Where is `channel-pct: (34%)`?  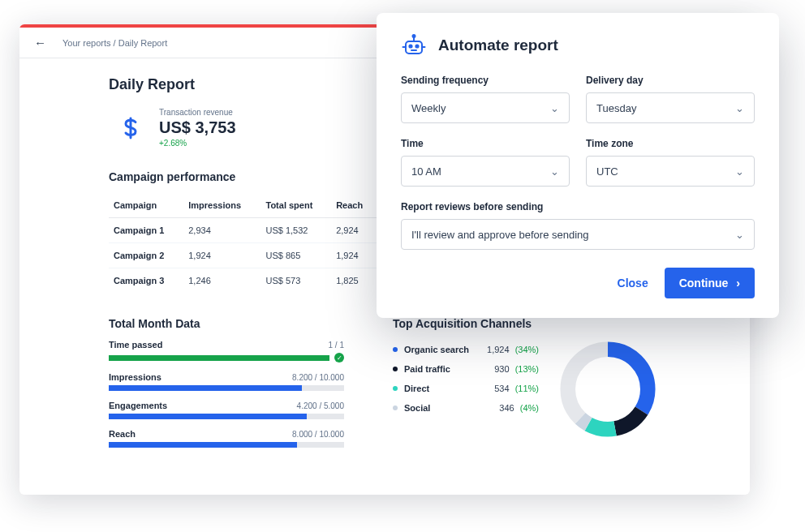
channel-pct: (34%) is located at coordinates (527, 350).